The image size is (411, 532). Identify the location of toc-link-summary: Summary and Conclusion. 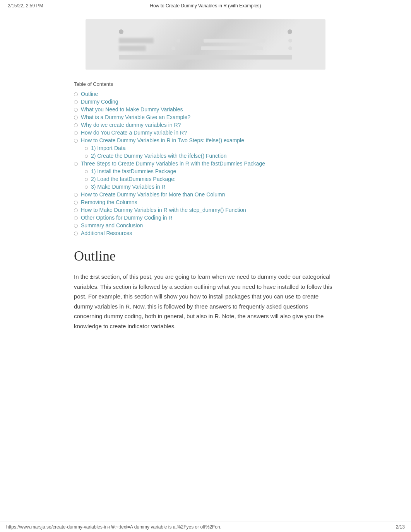
(112, 225).